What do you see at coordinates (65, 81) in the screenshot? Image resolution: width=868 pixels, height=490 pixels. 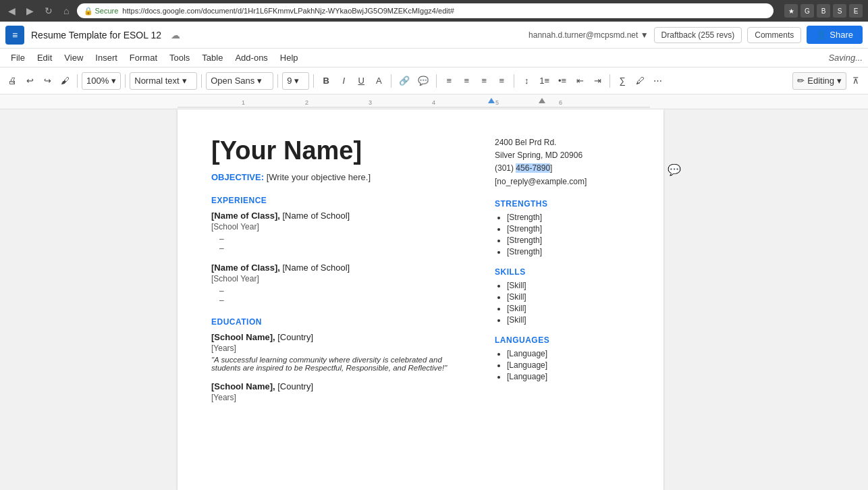 I see `paint-format-button: 🖌` at bounding box center [65, 81].